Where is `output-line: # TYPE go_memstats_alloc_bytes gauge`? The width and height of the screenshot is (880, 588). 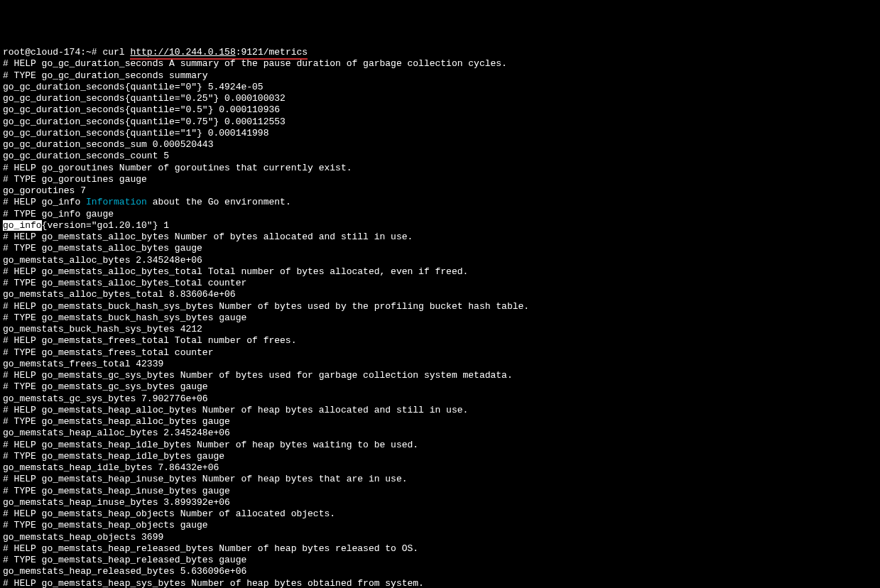
output-line: # TYPE go_memstats_alloc_bytes gauge is located at coordinates (102, 249).